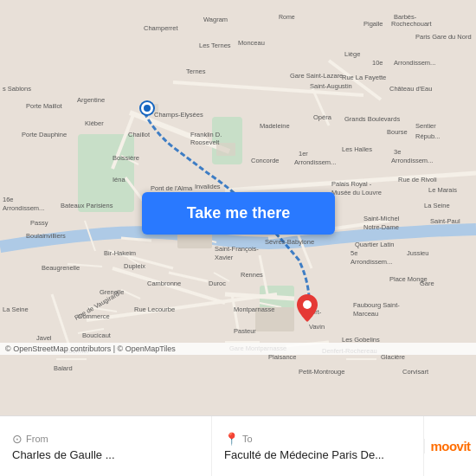 This screenshot has height=476, width=476. Describe the element at coordinates (91, 100) in the screenshot. I see `svg-text: Argentine` at that location.